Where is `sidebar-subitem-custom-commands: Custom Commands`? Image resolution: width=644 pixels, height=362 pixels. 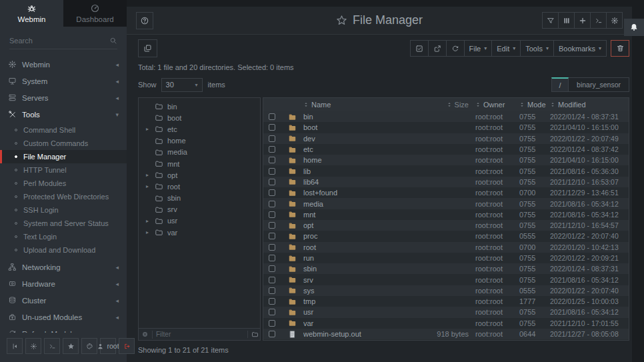 sidebar-subitem-custom-commands: Custom Commands is located at coordinates (63, 143).